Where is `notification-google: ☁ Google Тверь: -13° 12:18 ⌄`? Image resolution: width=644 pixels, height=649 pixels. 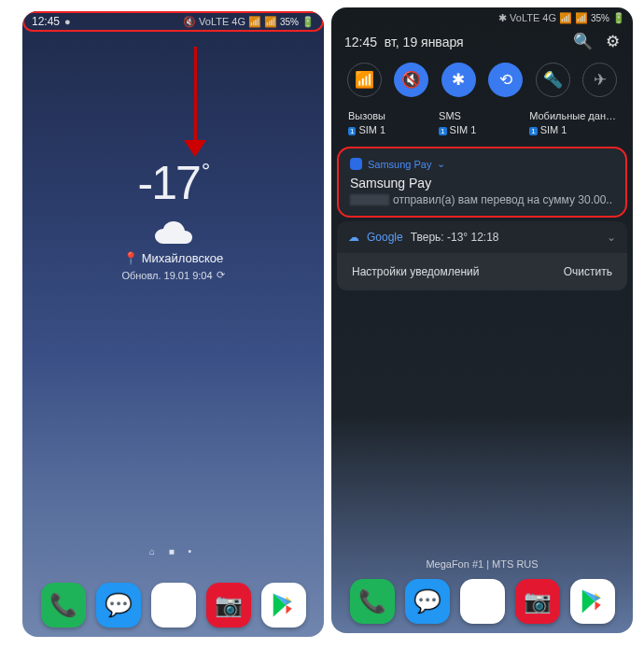 notification-google: ☁ Google Тверь: -13° 12:18 ⌄ is located at coordinates (482, 237).